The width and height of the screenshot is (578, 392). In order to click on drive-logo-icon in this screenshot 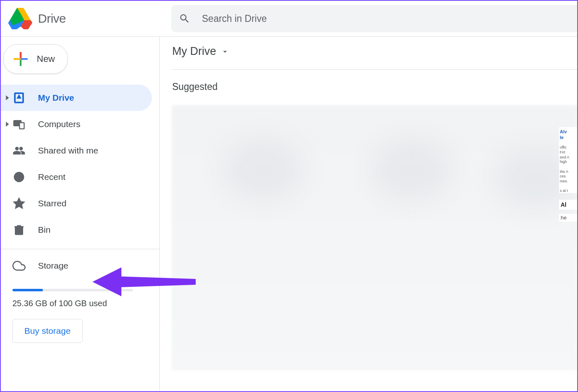, I will do `click(20, 19)`.